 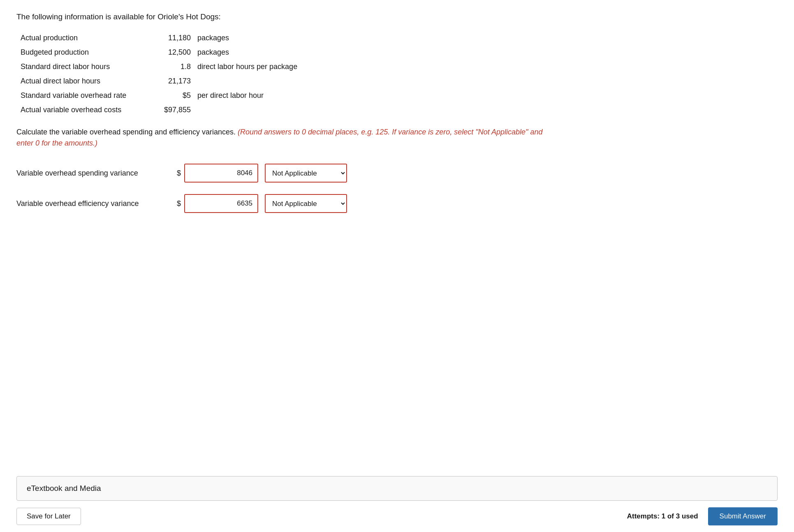 What do you see at coordinates (290, 67) in the screenshot?
I see `info-row-std-dlh: Standard direct labor hours 1.8 direct l…` at bounding box center [290, 67].